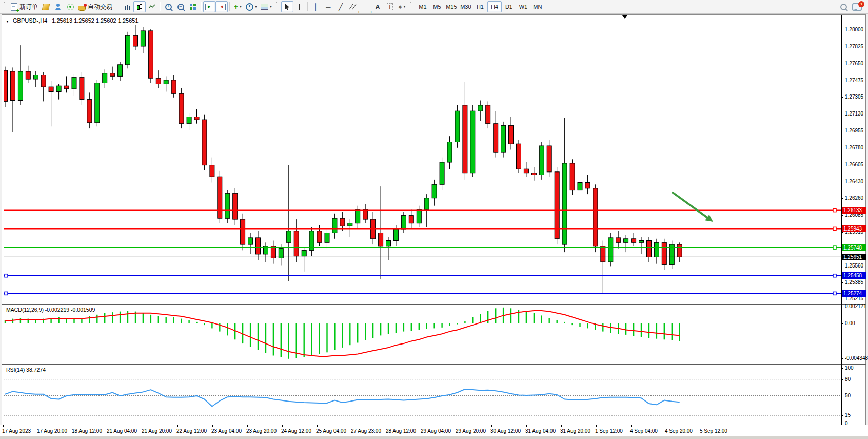  Describe the element at coordinates (538, 7) in the screenshot. I see `timeframe-mn: MN` at that location.